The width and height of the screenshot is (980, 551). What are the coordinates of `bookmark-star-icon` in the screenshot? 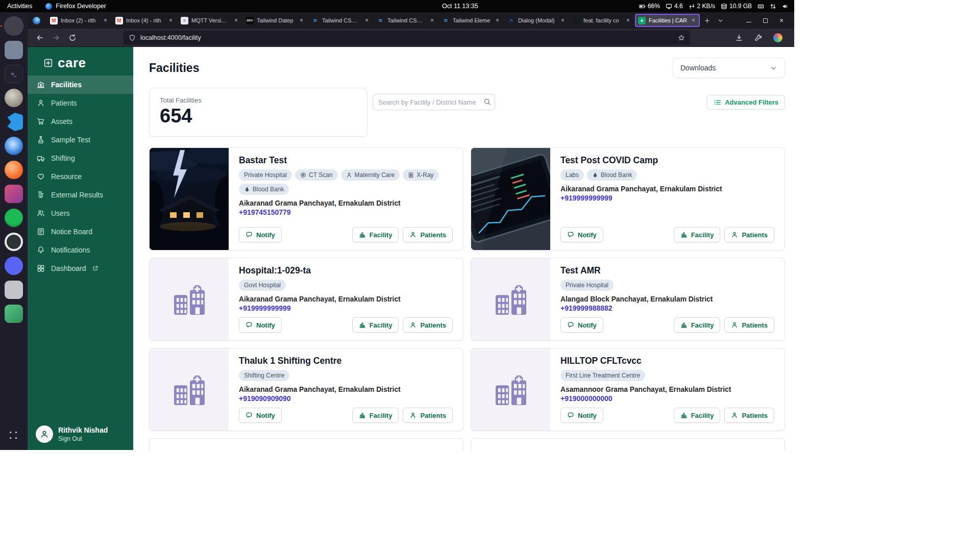 It's located at (681, 38).